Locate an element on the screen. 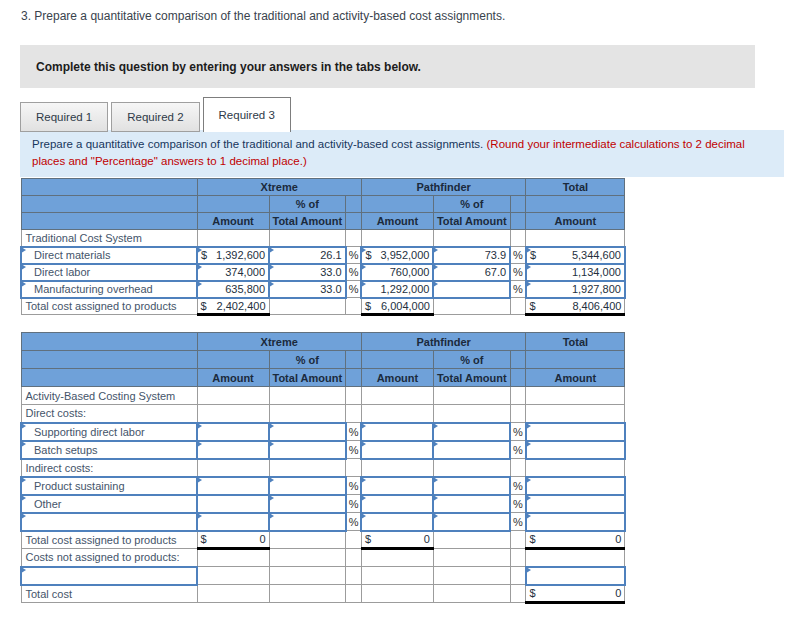 This screenshot has width=789, height=634. cell-value: 73.9 is located at coordinates (496, 255).